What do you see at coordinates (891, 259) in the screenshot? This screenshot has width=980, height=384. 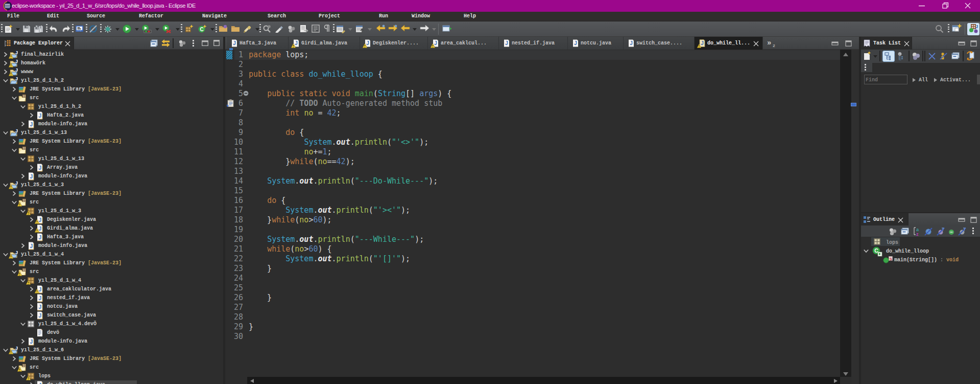 I see `svg-text: S` at bounding box center [891, 259].